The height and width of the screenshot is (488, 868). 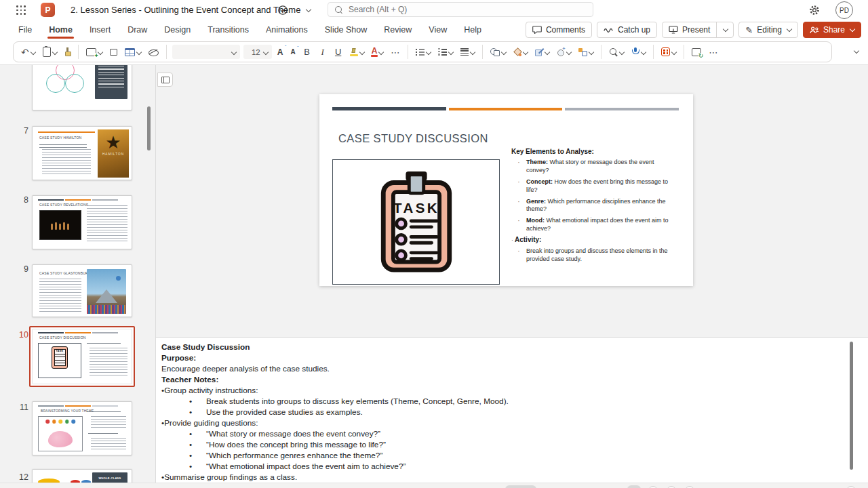 I want to click on editing-mode-button: Editing, so click(x=768, y=30).